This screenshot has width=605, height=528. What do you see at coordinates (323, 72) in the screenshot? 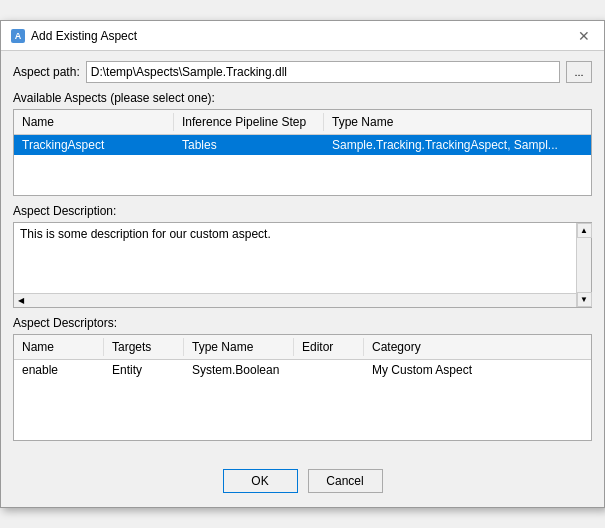
I see `aspect-path-input` at bounding box center [323, 72].